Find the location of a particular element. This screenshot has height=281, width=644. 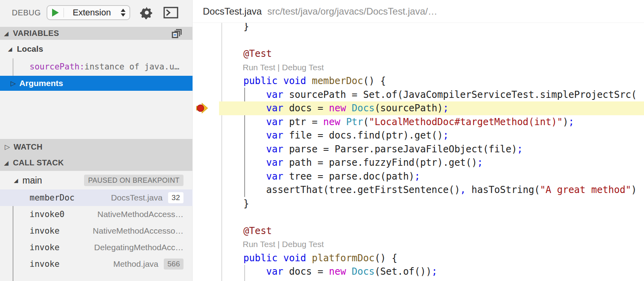

stack-frame-memberDoc: memberDocDocsTest.java32 is located at coordinates (96, 198).